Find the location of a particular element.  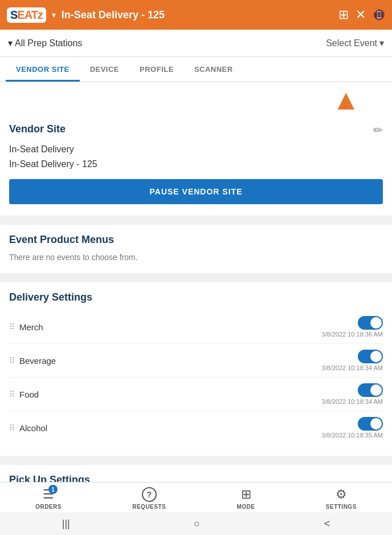

delivery-food-label: Food is located at coordinates (29, 395).